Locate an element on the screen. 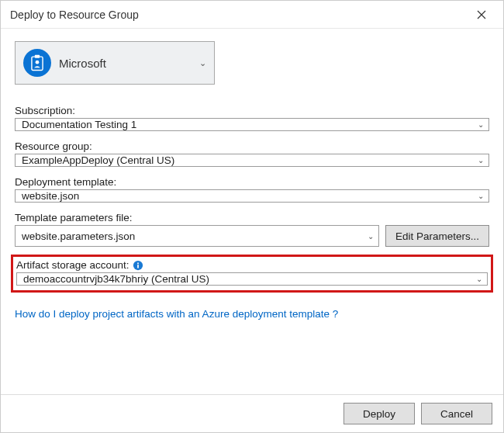 The image size is (504, 433). deployment-template-label: Deployment template: is located at coordinates (252, 182).